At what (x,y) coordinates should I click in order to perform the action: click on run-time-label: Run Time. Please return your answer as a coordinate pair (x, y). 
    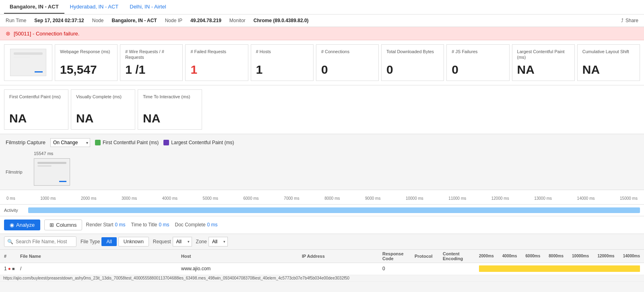
    Looking at the image, I should click on (16, 21).